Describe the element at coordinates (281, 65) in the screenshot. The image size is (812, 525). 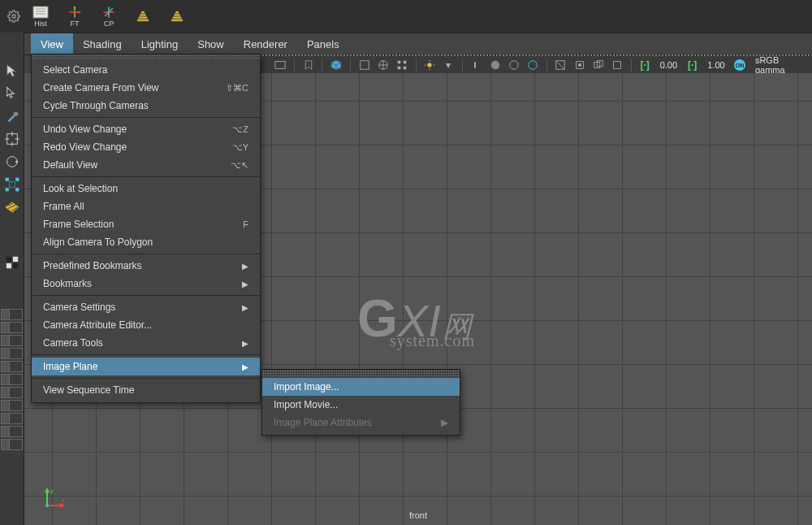
I see `camera-select-icon` at that location.